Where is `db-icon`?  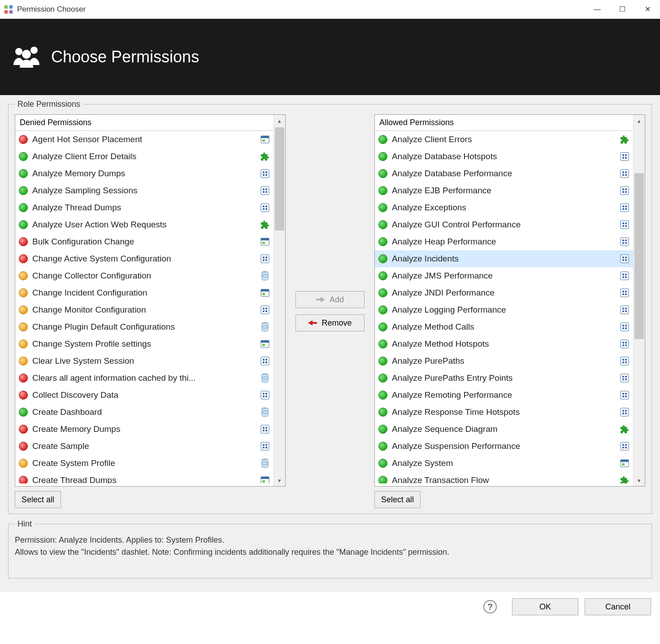 db-icon is located at coordinates (265, 378).